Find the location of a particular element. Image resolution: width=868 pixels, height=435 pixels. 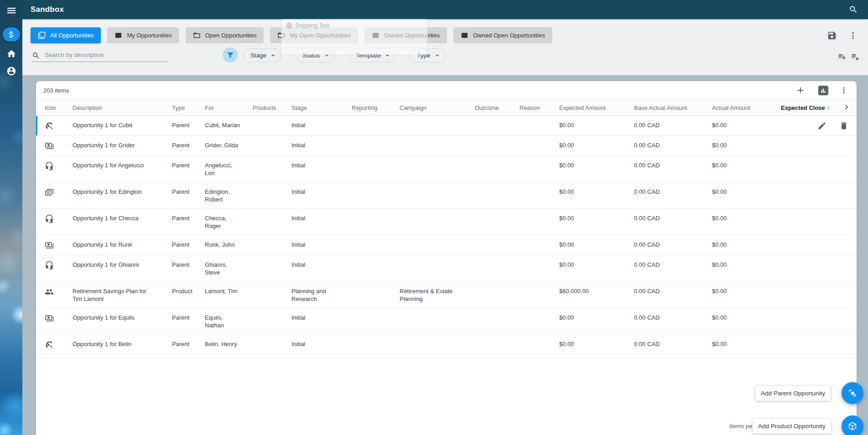

filter-dropdown-stage: Stage is located at coordinates (262, 56).